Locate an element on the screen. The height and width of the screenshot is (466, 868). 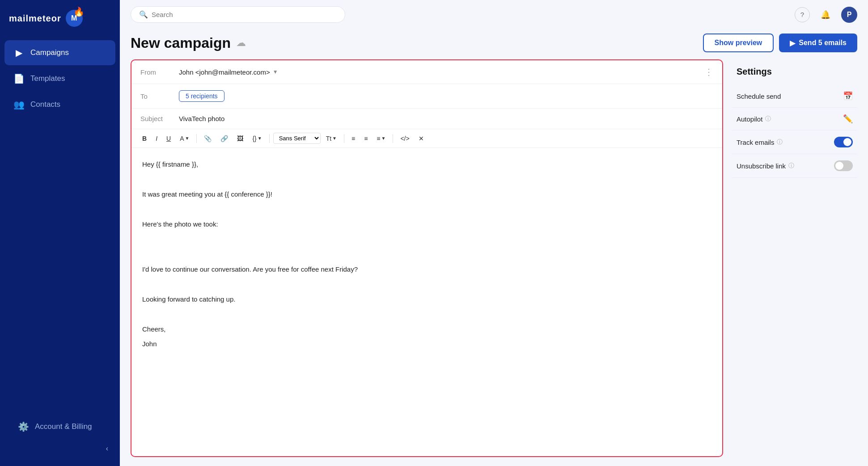
help-icon-button: ? is located at coordinates (802, 15).